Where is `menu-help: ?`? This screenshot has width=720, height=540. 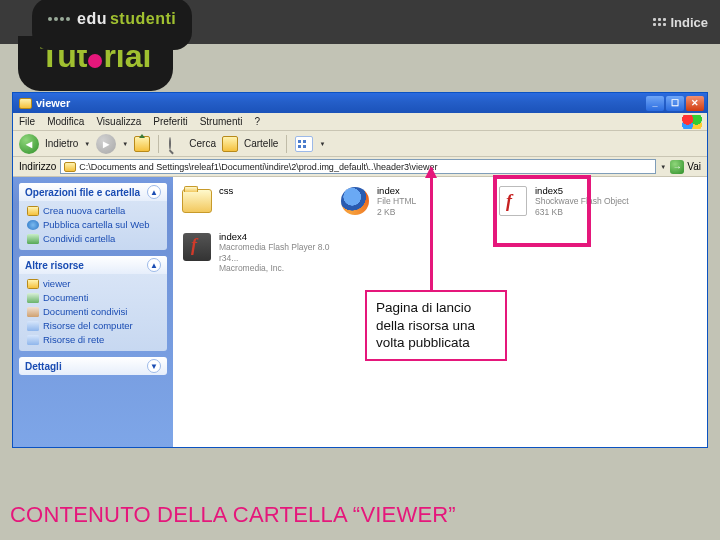
menu-help: ? is located at coordinates (257, 122).